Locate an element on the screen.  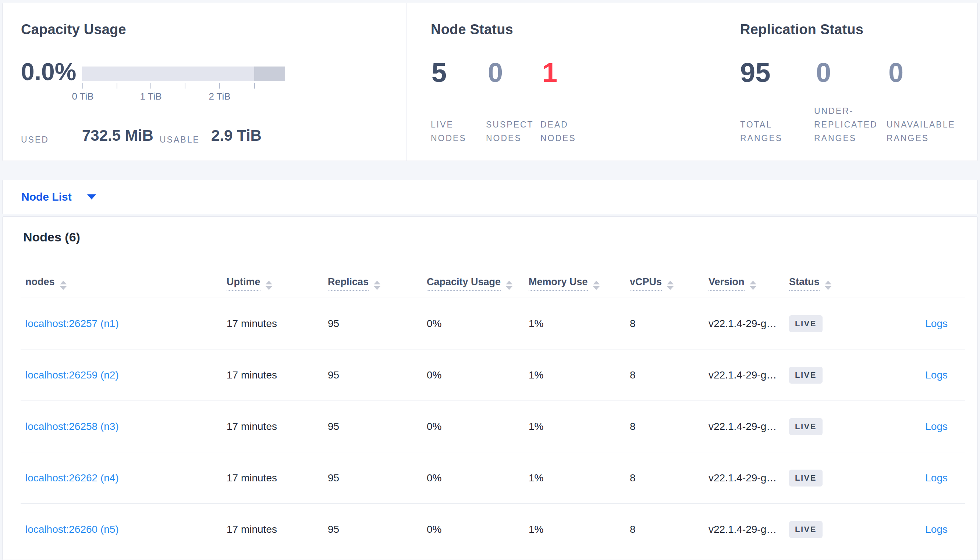
column-header-status: Status is located at coordinates (823, 283).